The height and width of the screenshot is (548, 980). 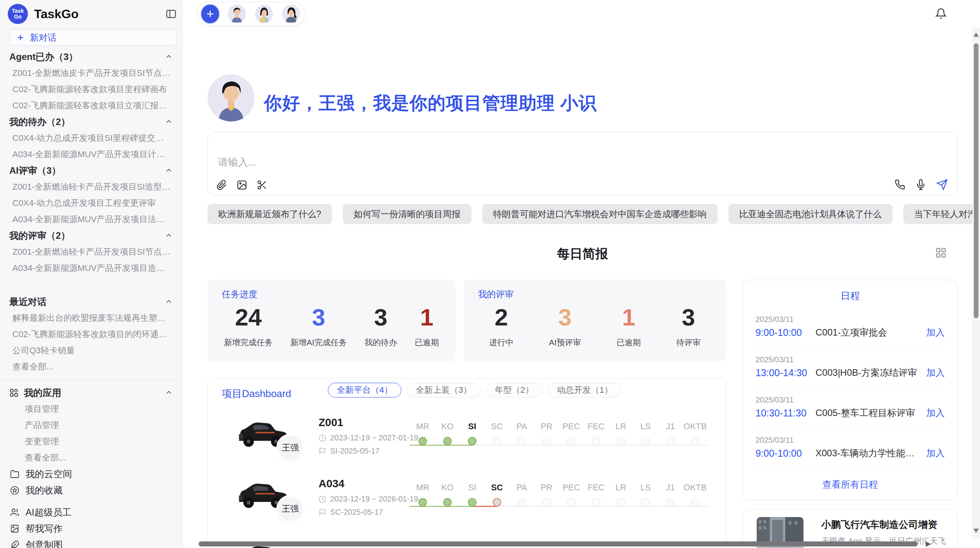 What do you see at coordinates (91, 171) in the screenshot?
I see `section-ai-review: AI评审（3）` at bounding box center [91, 171].